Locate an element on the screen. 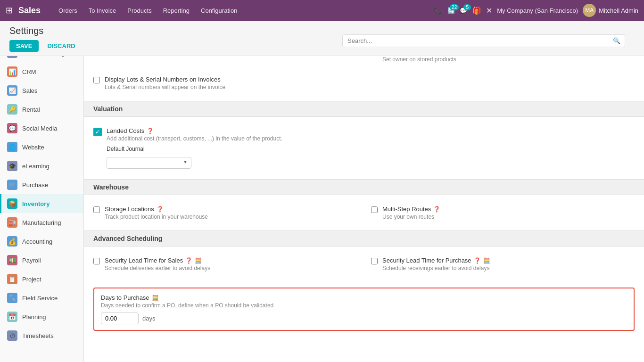 The width and height of the screenshot is (644, 362). days-to-purchase-unit: days is located at coordinates (149, 319).